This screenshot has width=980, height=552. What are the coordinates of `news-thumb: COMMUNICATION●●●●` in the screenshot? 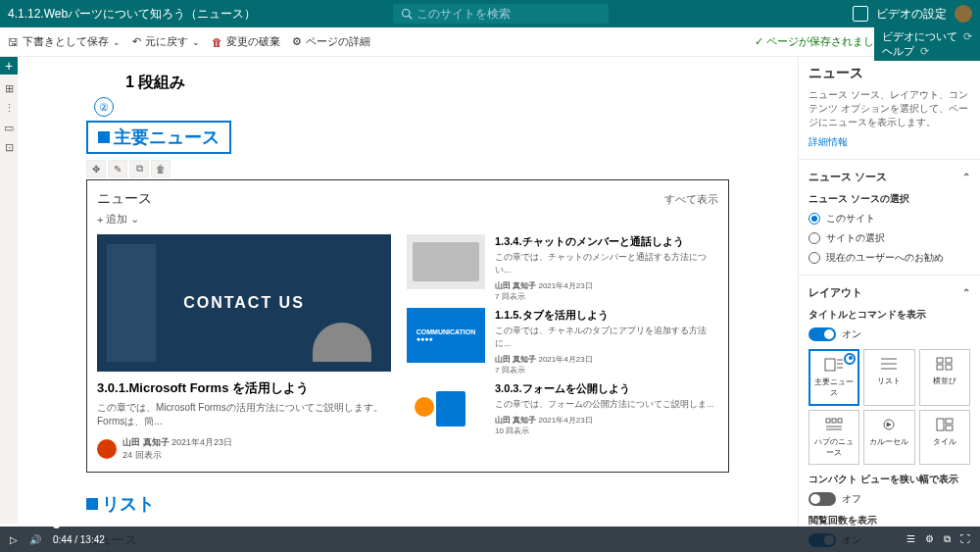 It's located at (446, 335).